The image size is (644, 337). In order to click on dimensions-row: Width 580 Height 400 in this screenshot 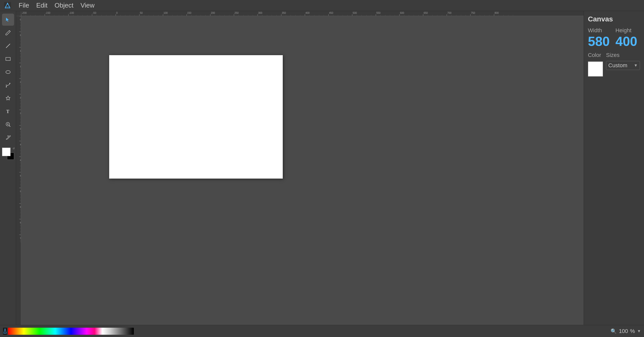, I will do `click(614, 38)`.